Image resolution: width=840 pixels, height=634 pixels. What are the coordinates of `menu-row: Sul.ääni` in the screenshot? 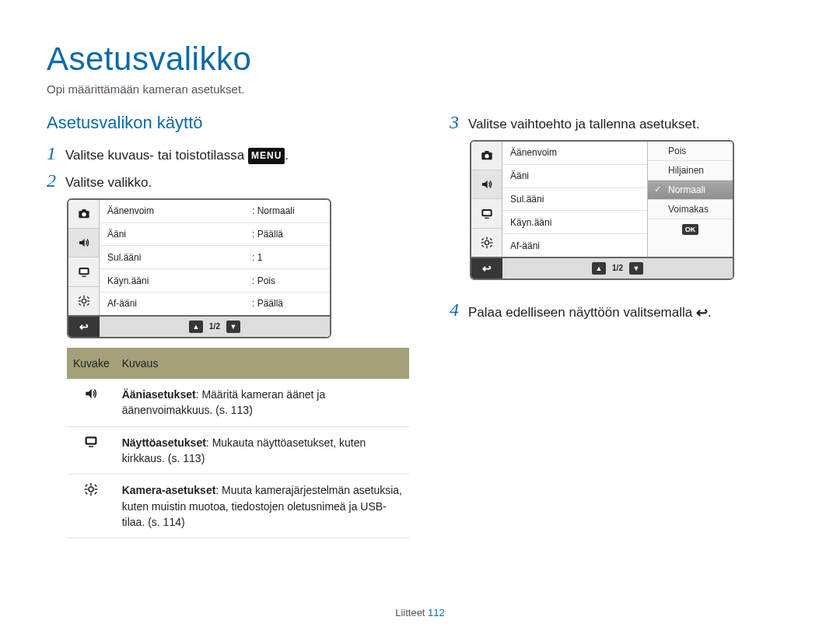 It's located at (575, 200).